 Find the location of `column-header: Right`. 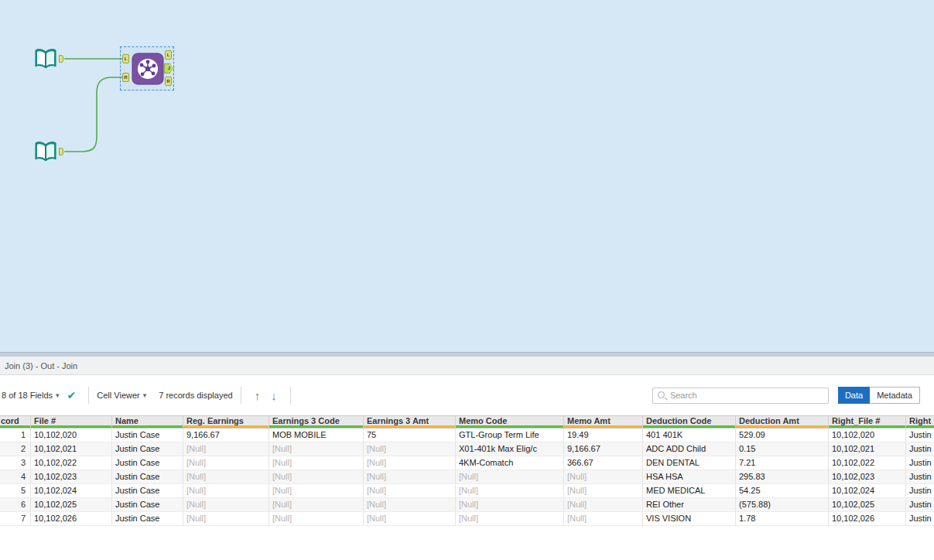

column-header: Right is located at coordinates (920, 422).